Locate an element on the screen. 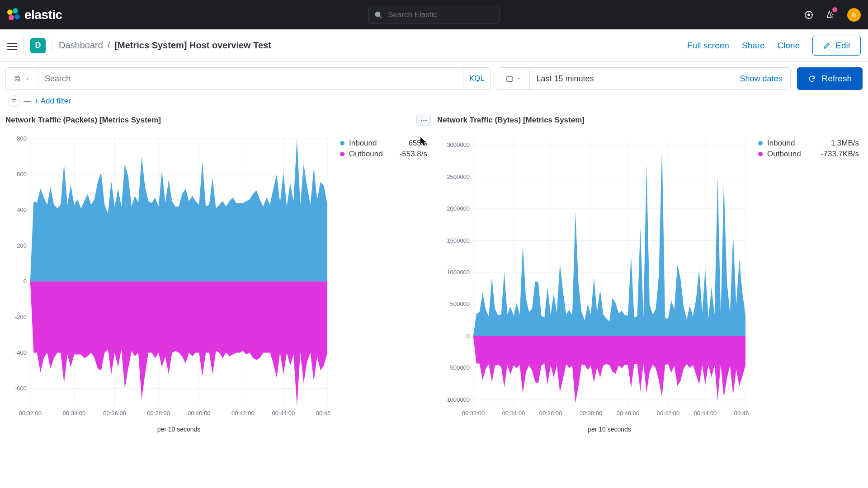 The width and height of the screenshot is (868, 488). chart-legend: Inbound 1.3MB/s Outbound -733.7KB/s is located at coordinates (806, 284).